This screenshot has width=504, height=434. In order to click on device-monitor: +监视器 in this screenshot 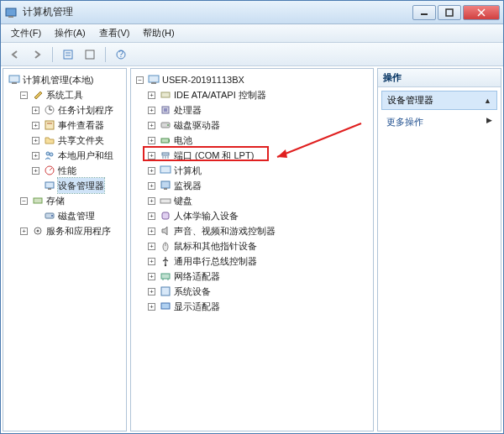, I will do `click(259, 186)`.